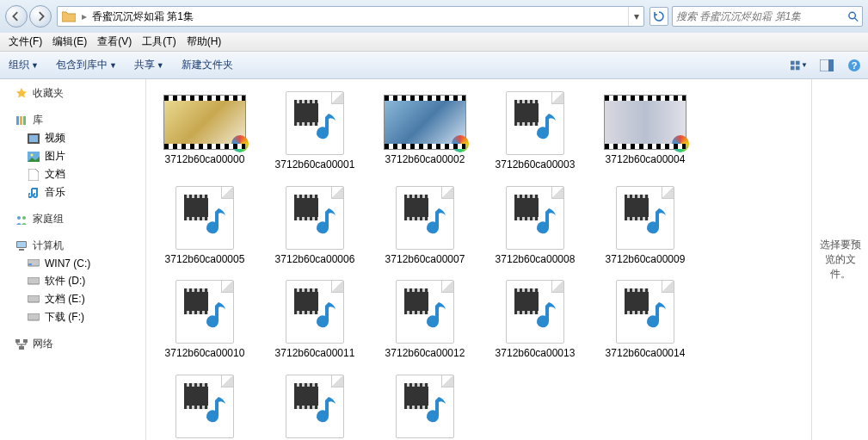 This screenshot has width=868, height=440. I want to click on file-item: 3712b60ca00007, so click(425, 226).